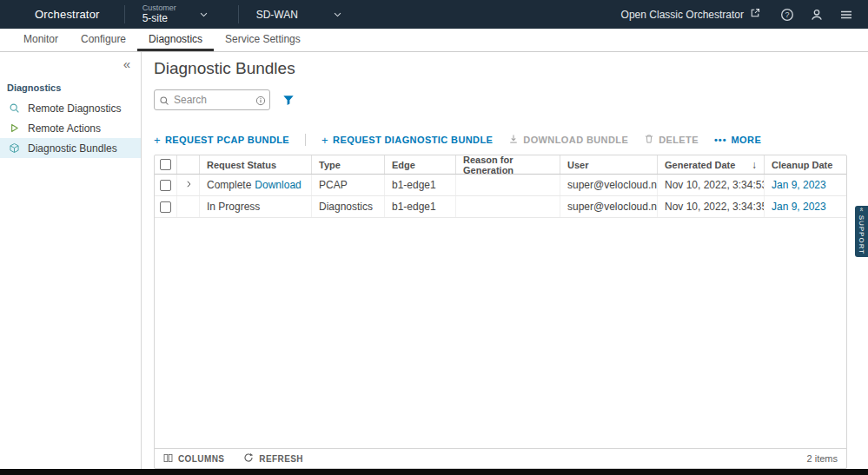 The image size is (868, 475). Describe the element at coordinates (500, 165) in the screenshot. I see `table-header-row: Request Status Type Edge Reason for Gene…` at that location.